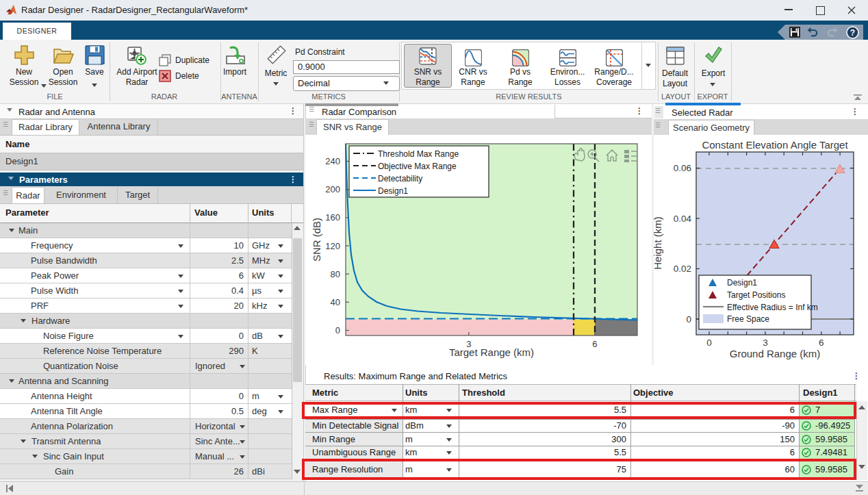 Image resolution: width=868 pixels, height=495 pixels. What do you see at coordinates (765, 342) in the screenshot?
I see `svg-text: 3` at bounding box center [765, 342].